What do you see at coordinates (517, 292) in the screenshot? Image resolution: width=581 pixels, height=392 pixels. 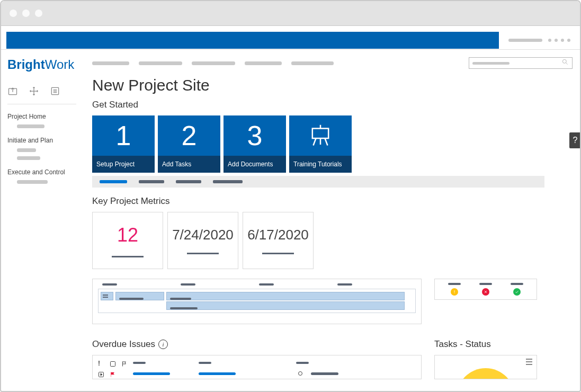 I see `check-icon` at bounding box center [517, 292].